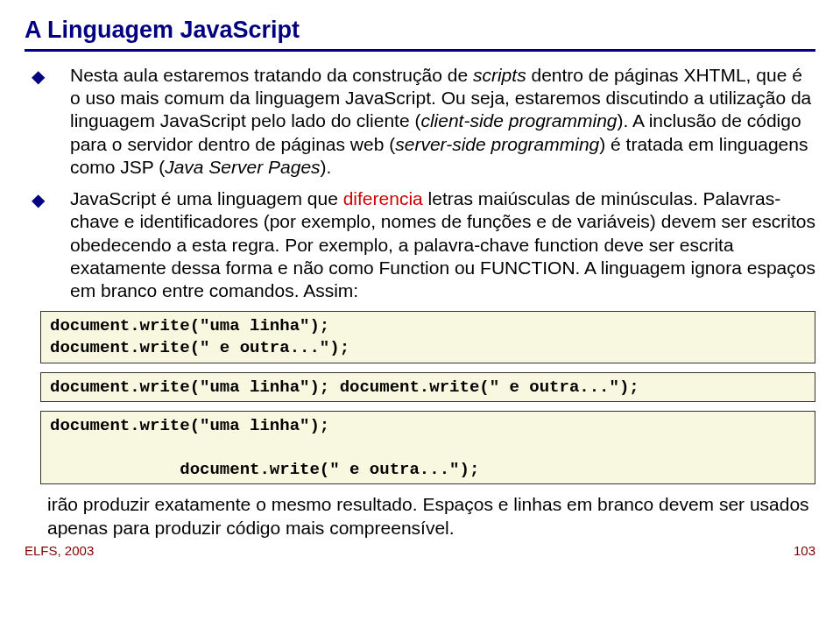  I want to click on emph: client-side programming, so click(519, 121).